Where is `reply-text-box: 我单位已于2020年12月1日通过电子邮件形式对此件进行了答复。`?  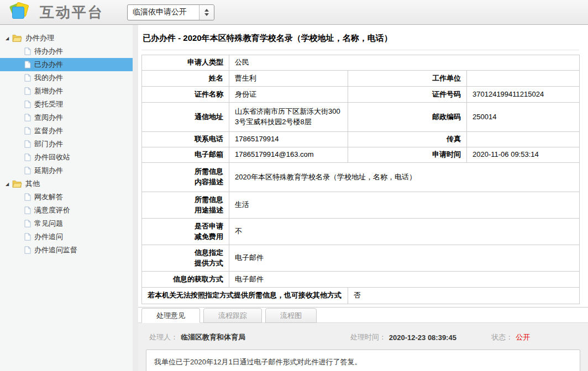 reply-text-box: 我单位已于2020年12月1日通过电子邮件形式对此件进行了答复。 is located at coordinates (363, 360).